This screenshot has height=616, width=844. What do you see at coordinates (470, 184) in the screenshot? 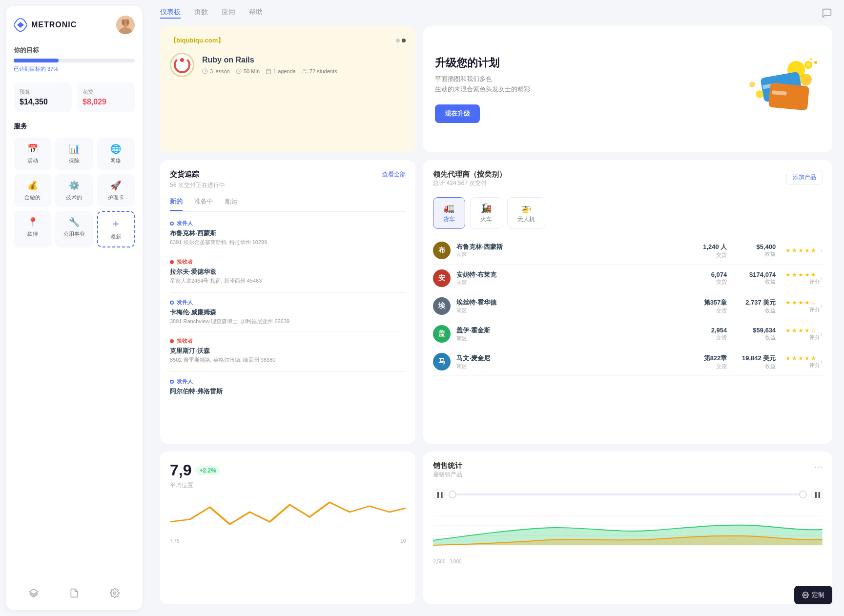
I see `agents-subtitle: 总计 424,567 次交付` at bounding box center [470, 184].